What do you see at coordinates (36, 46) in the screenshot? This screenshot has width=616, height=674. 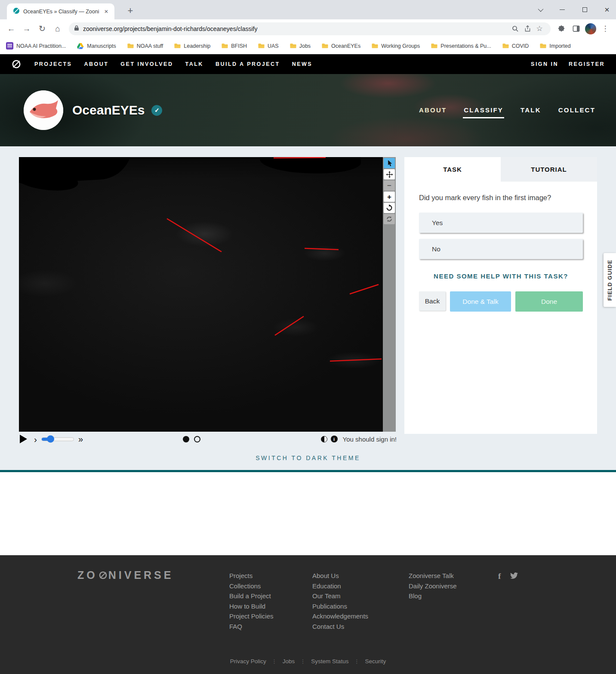 I see `bookmark-noaa-ai-practition: NOAA AI Practition...` at bounding box center [36, 46].